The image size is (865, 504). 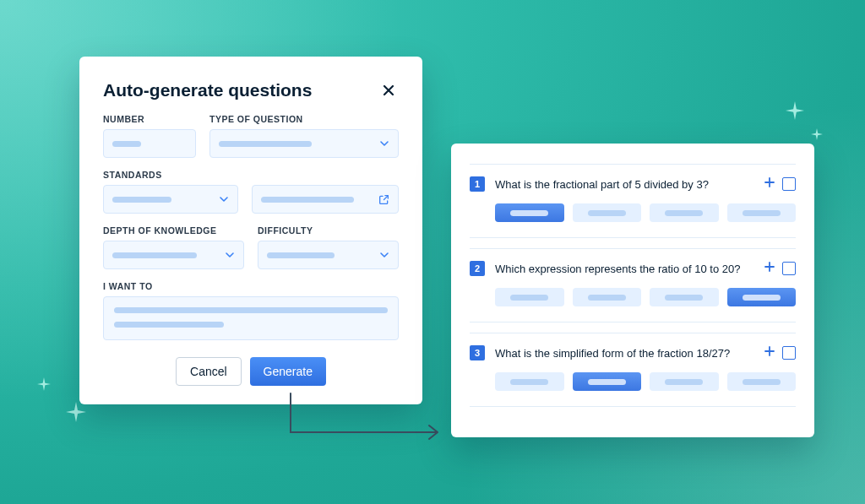 What do you see at coordinates (150, 119) in the screenshot?
I see `number-label: NUMBER` at bounding box center [150, 119].